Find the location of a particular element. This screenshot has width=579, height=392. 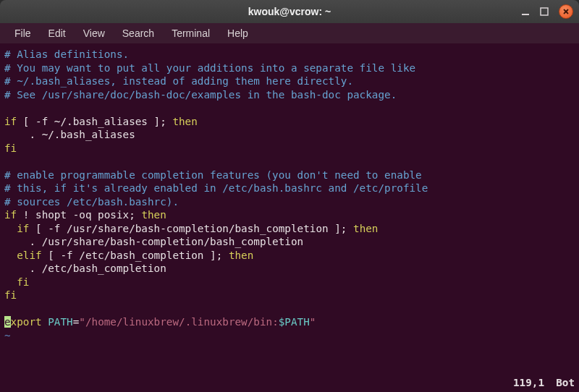

status-position: 119,1 is located at coordinates (528, 383).